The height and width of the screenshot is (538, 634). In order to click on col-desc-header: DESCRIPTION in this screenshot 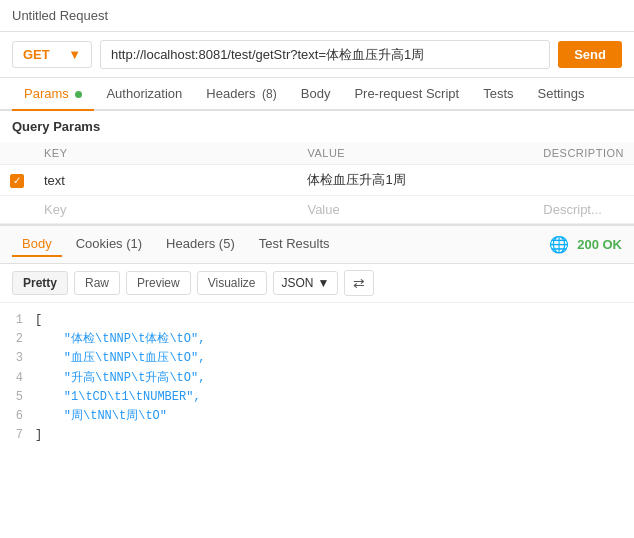, I will do `click(584, 154)`.